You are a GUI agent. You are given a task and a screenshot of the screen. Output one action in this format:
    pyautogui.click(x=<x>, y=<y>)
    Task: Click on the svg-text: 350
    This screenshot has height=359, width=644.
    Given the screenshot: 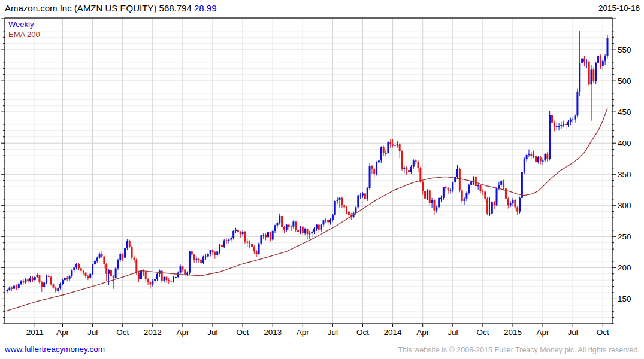 What is the action you would take?
    pyautogui.click(x=624, y=175)
    